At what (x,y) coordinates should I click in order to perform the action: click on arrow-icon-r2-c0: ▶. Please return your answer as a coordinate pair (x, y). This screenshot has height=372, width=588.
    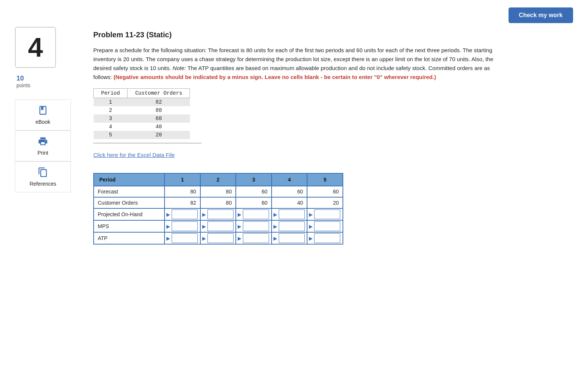
    Looking at the image, I should click on (168, 215).